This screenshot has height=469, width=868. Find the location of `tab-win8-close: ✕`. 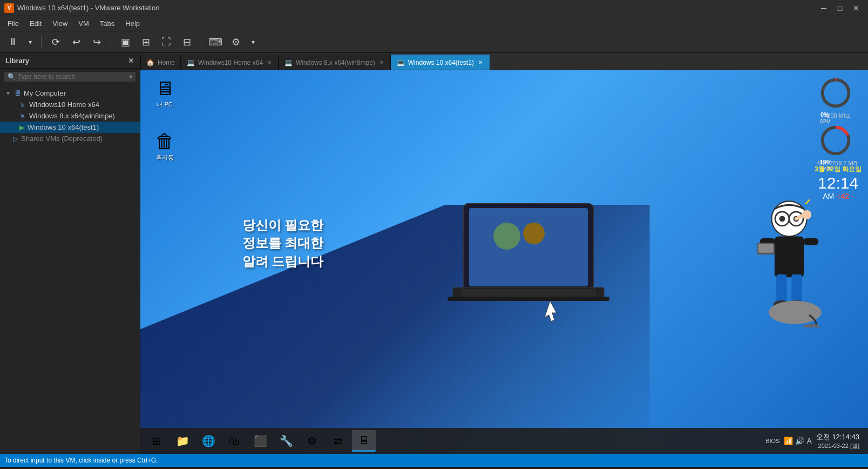

tab-win8-close: ✕ is located at coordinates (382, 63).